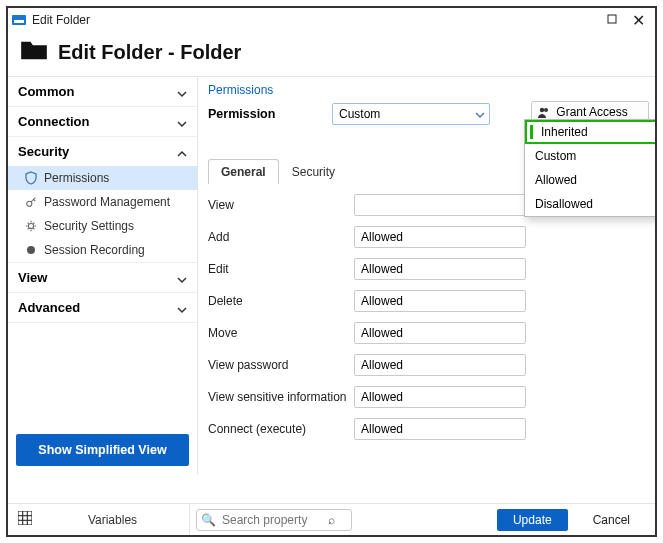 This screenshot has width=663, height=543. I want to click on footer: Variables 🔍 ⌕ Update Cancel, so click(332, 519).